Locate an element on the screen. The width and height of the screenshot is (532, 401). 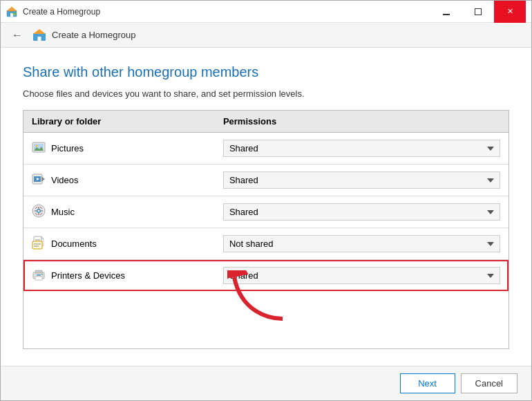
permission-cell-printers: SharedNot sharedRead/Write is located at coordinates (362, 276).